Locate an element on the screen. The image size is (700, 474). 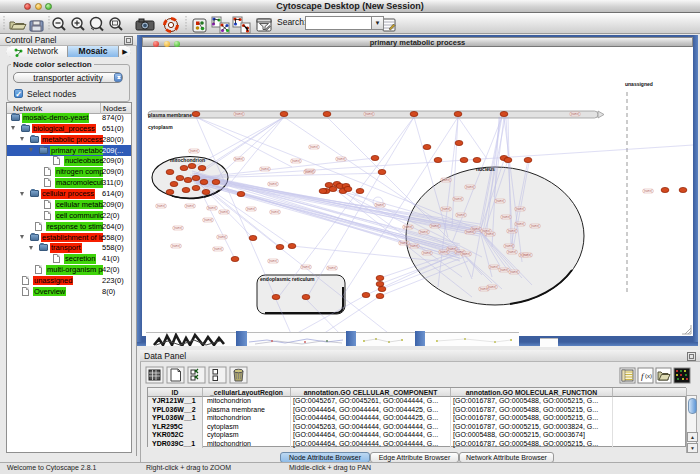
svg-text: cytoplasm is located at coordinates (160, 127).